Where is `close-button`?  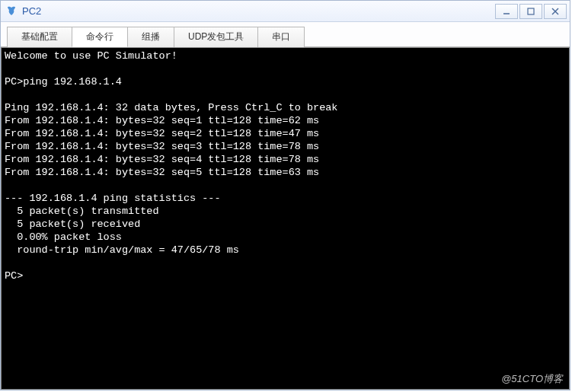
close-button is located at coordinates (555, 11).